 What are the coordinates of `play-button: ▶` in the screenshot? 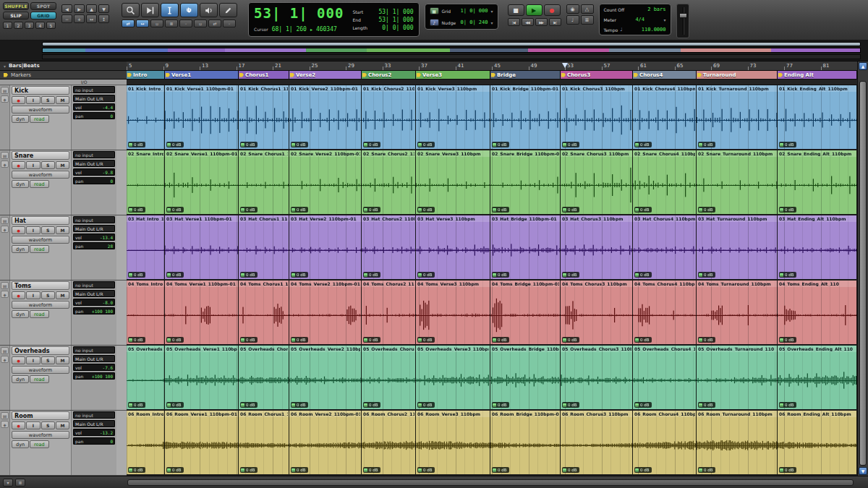 It's located at (534, 10).